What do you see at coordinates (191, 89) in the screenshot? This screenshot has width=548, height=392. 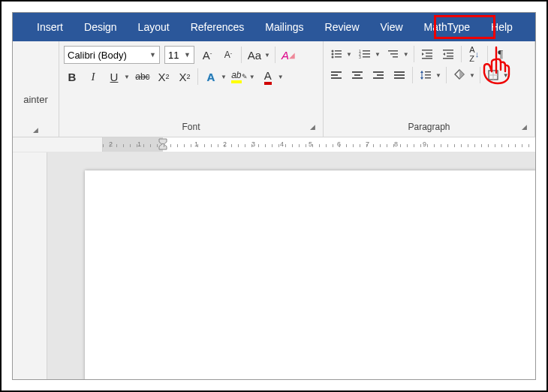 I see `font-section: Calibri (Body) ▼ 11 ▼ Aˆ Aˇ Aa ▼` at bounding box center [191, 89].